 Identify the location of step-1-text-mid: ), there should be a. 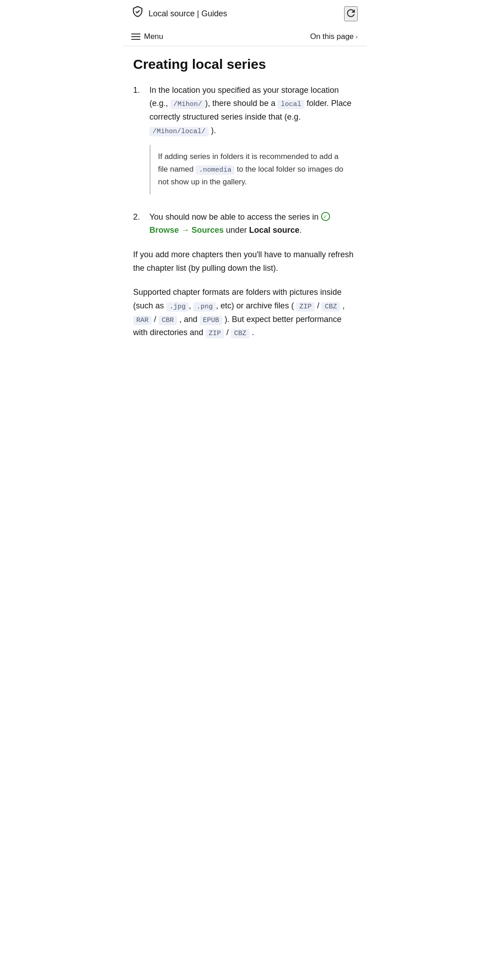
(241, 103).